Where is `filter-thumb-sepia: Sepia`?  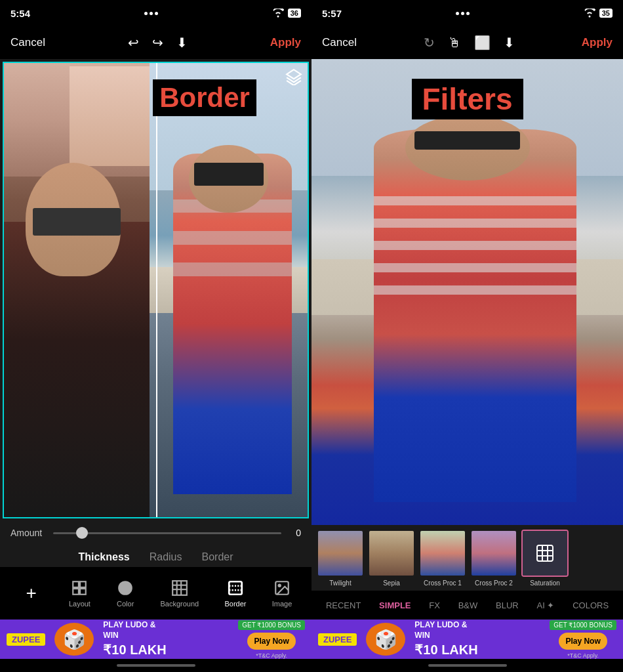 filter-thumb-sepia: Sepia is located at coordinates (392, 558).